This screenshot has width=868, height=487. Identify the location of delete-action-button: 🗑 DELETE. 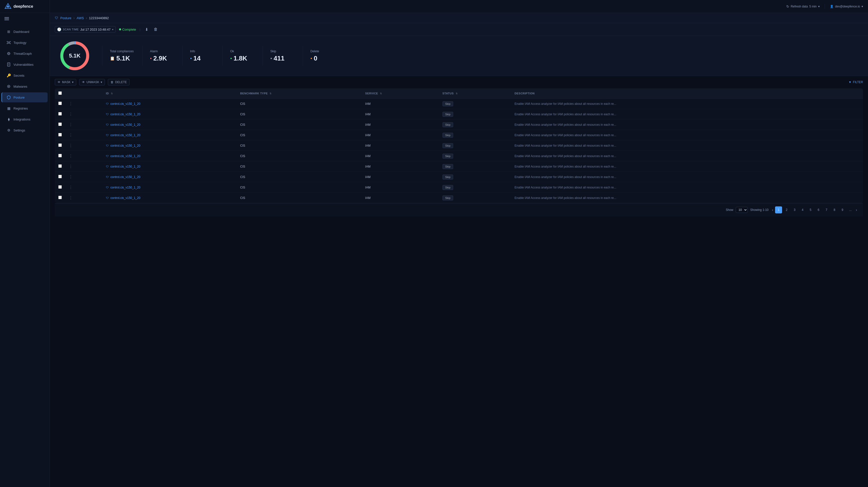
(119, 82).